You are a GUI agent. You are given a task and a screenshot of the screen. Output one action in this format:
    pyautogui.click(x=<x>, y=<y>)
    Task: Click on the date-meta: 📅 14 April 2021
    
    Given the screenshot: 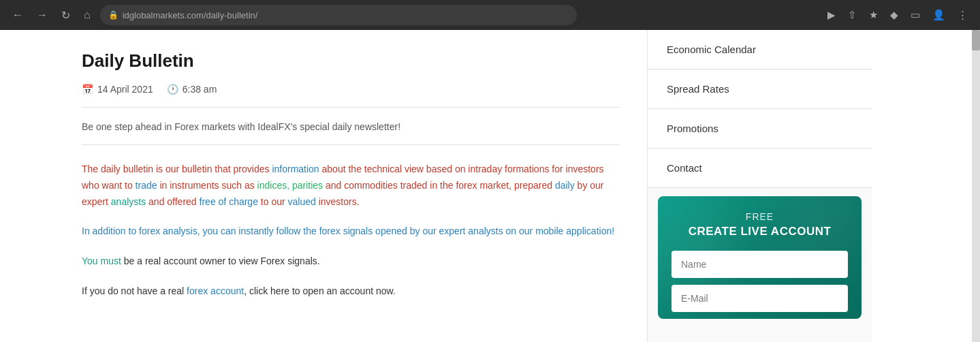 What is the action you would take?
    pyautogui.click(x=117, y=89)
    